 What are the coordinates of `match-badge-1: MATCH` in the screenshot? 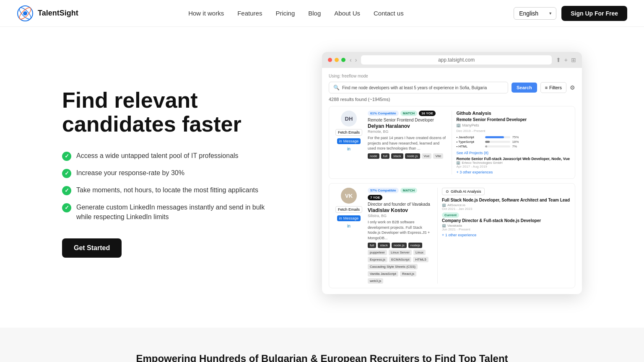 It's located at (409, 113).